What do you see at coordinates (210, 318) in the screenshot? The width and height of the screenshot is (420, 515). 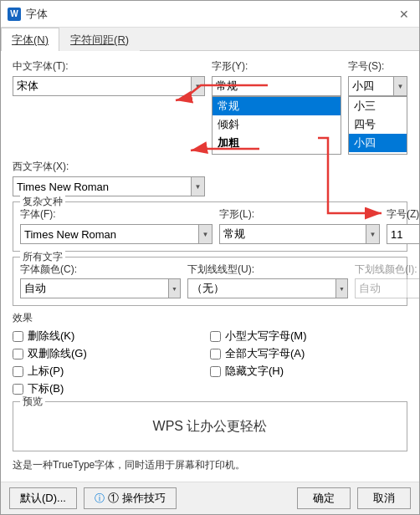 I see `effects-title: 效果` at bounding box center [210, 318].